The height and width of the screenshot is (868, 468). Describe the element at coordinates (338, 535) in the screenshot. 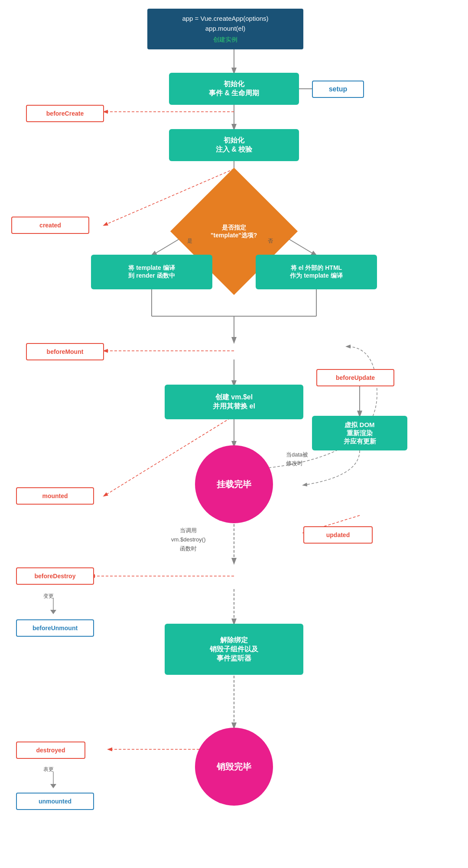

I see `updated-label: updated` at that location.